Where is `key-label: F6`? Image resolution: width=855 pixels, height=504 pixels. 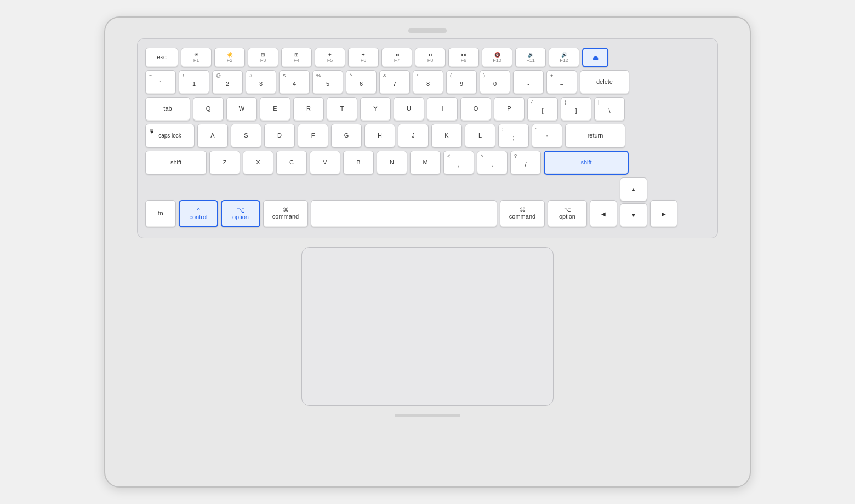
key-label: F6 is located at coordinates (364, 60).